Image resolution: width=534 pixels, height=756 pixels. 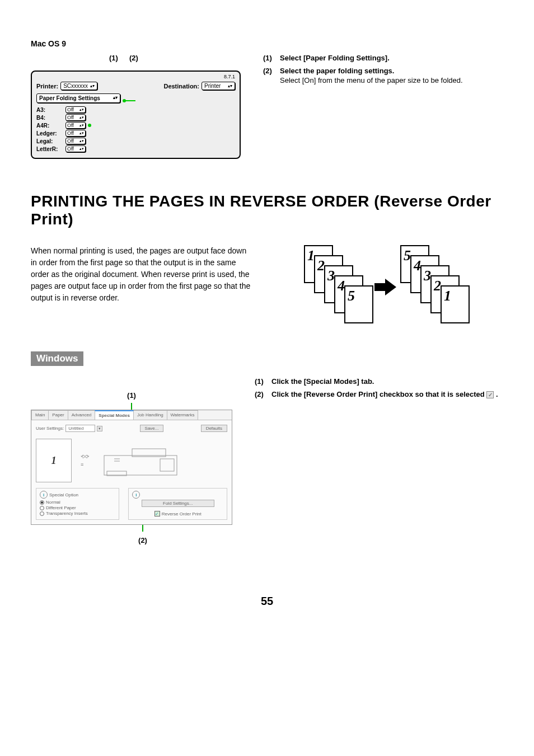 I want to click on windows-heading: Windows, so click(x=57, y=359).